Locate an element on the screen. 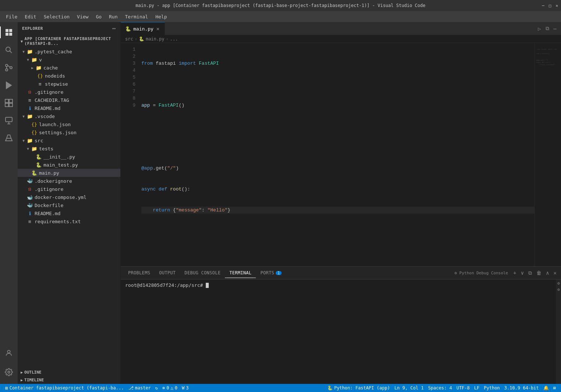 This screenshot has height=392, width=561. status-version: 3.10.9 64-bit is located at coordinates (522, 388).